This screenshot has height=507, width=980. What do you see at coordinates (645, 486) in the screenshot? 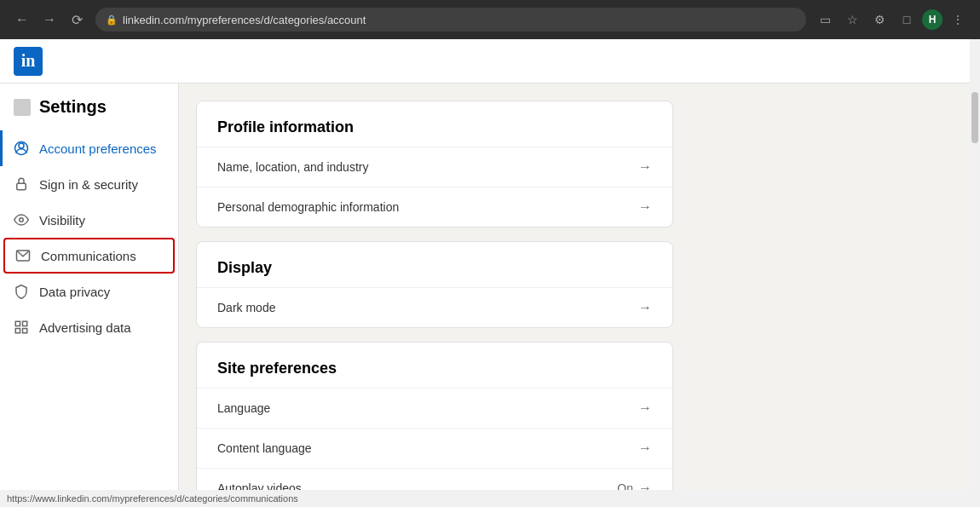
I see `autoplay-videos-arrow: →` at bounding box center [645, 486].